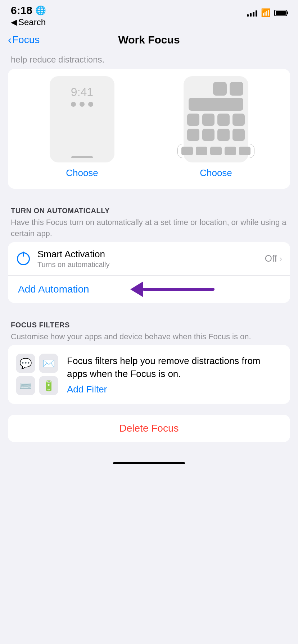 This screenshot has height=644, width=298. Describe the element at coordinates (82, 173) in the screenshot. I see `lock-screen-choose-button: Choose` at that location.